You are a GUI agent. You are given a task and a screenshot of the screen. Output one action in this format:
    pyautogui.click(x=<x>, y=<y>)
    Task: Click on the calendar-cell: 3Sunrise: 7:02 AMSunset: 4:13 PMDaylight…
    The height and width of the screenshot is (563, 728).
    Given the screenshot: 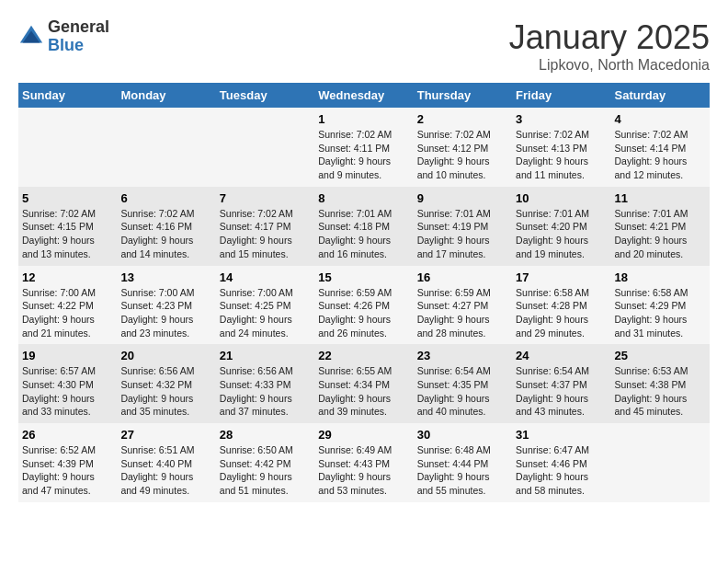 What is the action you would take?
    pyautogui.click(x=561, y=147)
    